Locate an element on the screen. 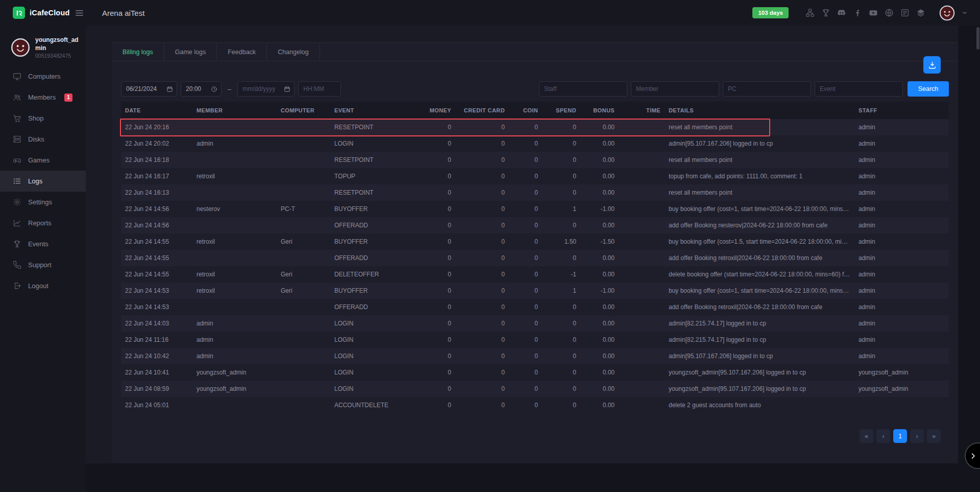 Image resolution: width=980 pixels, height=492 pixels. sidebar-user: youngzsoft_admin 005193482475 is located at coordinates (43, 42).